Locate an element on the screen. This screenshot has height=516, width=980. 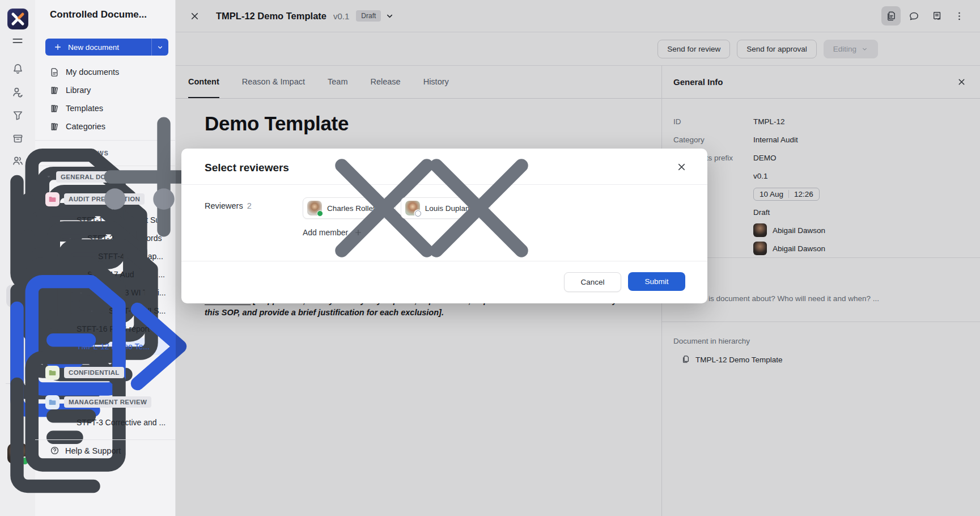
folder-row: MANAGEMENT REVIEW is located at coordinates (107, 402).